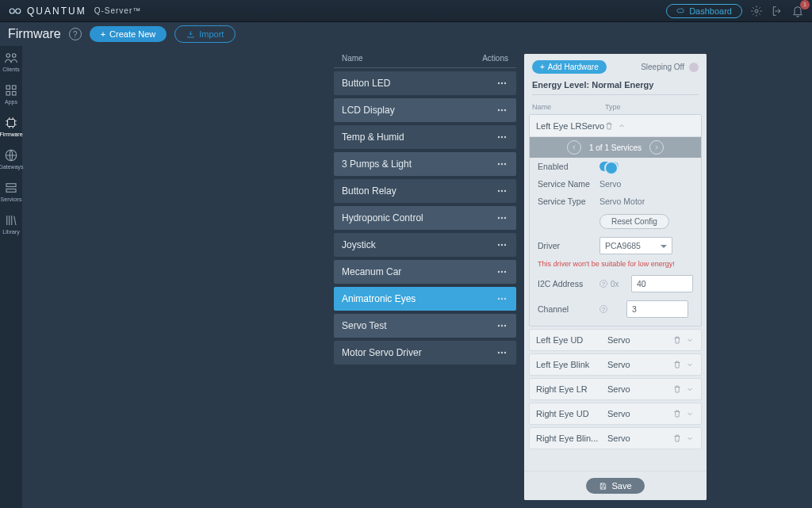 The height and width of the screenshot is (508, 812). What do you see at coordinates (572, 414) in the screenshot?
I see `hw-name: Right Eye UD` at bounding box center [572, 414].